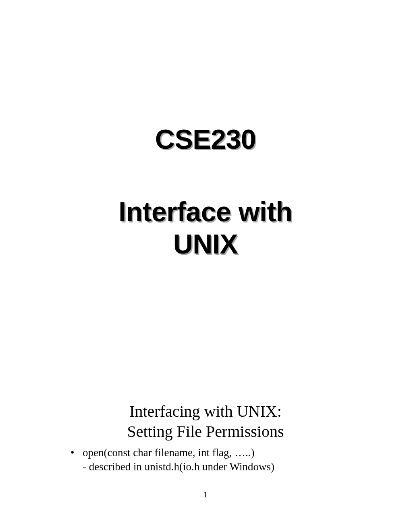 The width and height of the screenshot is (411, 532). I want to click on list-item: open(const char filename, int flag, …..)…, so click(217, 460).